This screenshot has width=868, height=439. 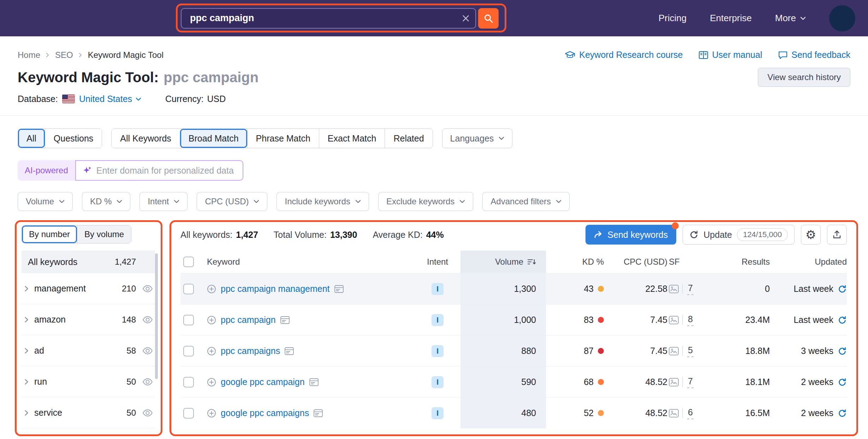 What do you see at coordinates (248, 320) in the screenshot?
I see `keyword-link: ppc campaign` at bounding box center [248, 320].